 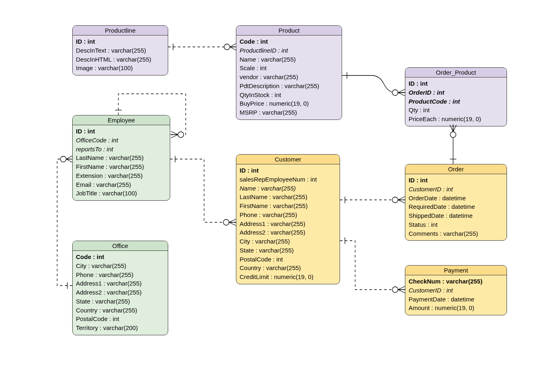 I want to click on entity-attribute: Email : varchar(255), so click(x=121, y=185).